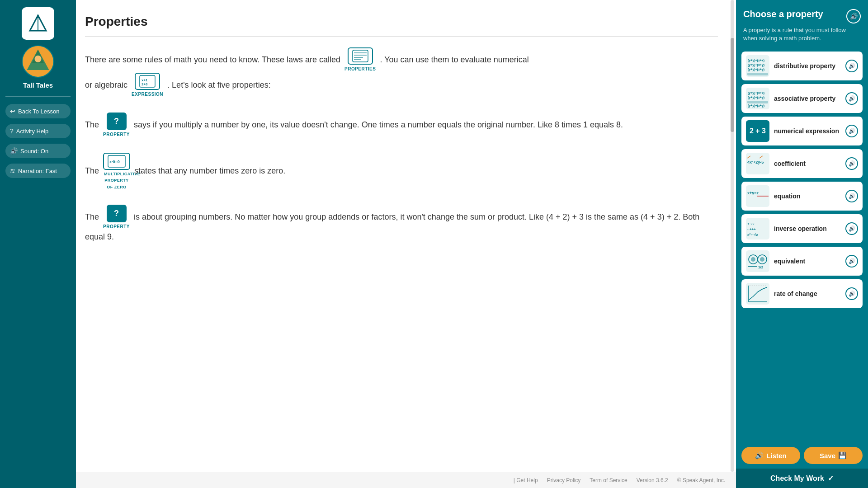 The width and height of the screenshot is (868, 488). Describe the element at coordinates (802, 261) in the screenshot. I see `vocab-item-equivalent: 1/2 equivalent 🔊` at that location.